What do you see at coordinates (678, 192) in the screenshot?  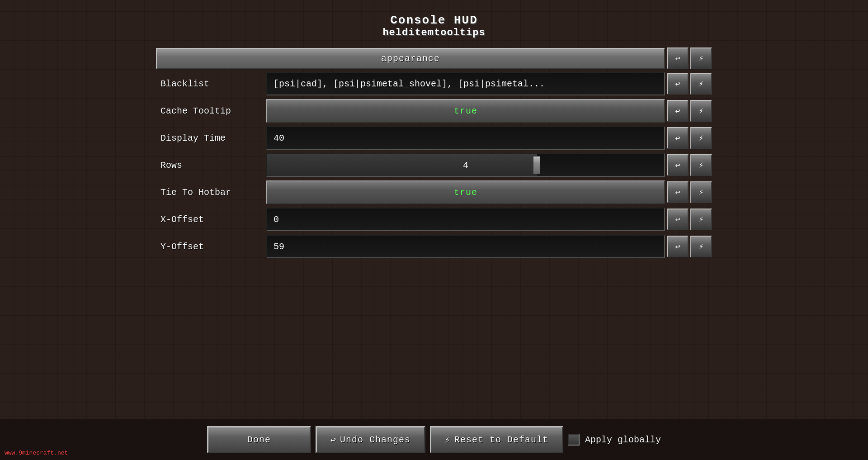 I see `tie-hotbar-undo-btn: ↩` at bounding box center [678, 192].